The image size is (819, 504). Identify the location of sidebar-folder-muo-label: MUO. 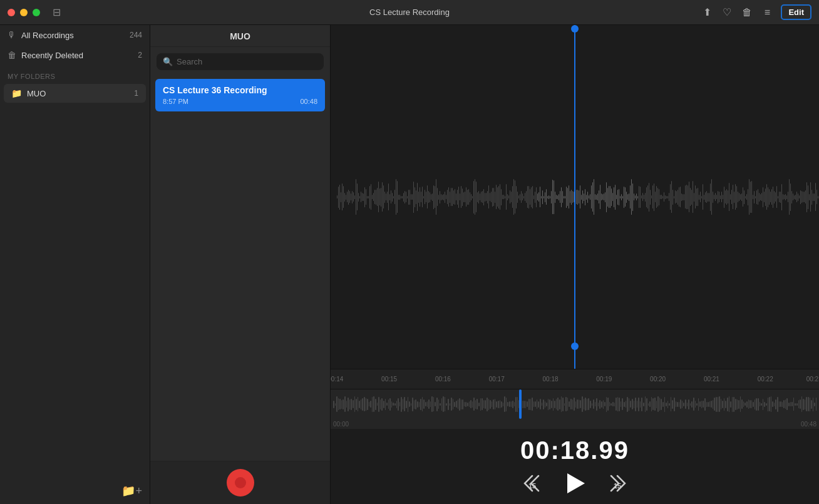
(78, 94).